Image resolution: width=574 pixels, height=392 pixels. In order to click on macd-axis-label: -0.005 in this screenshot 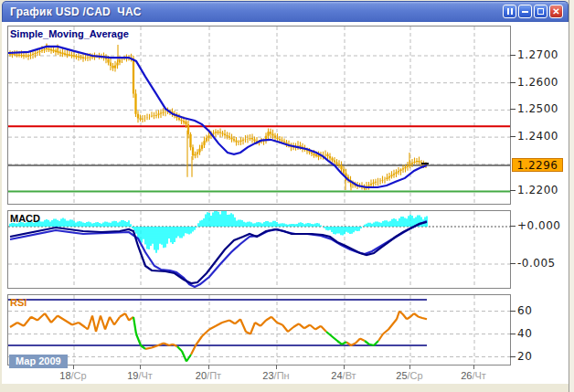, I will do `click(537, 263)`.